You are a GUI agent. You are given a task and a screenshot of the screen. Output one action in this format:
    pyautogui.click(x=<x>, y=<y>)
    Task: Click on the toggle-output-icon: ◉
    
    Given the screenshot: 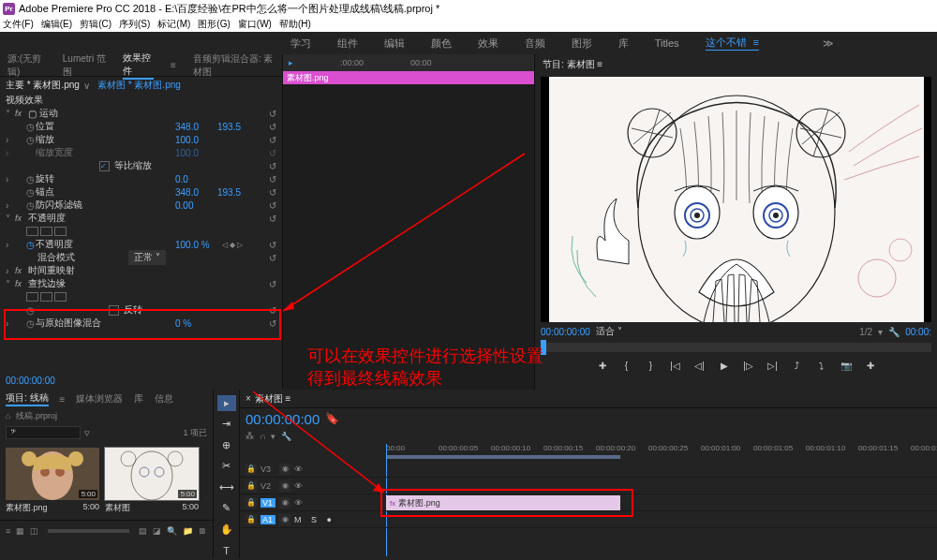 What is the action you would take?
    pyautogui.click(x=285, y=503)
    